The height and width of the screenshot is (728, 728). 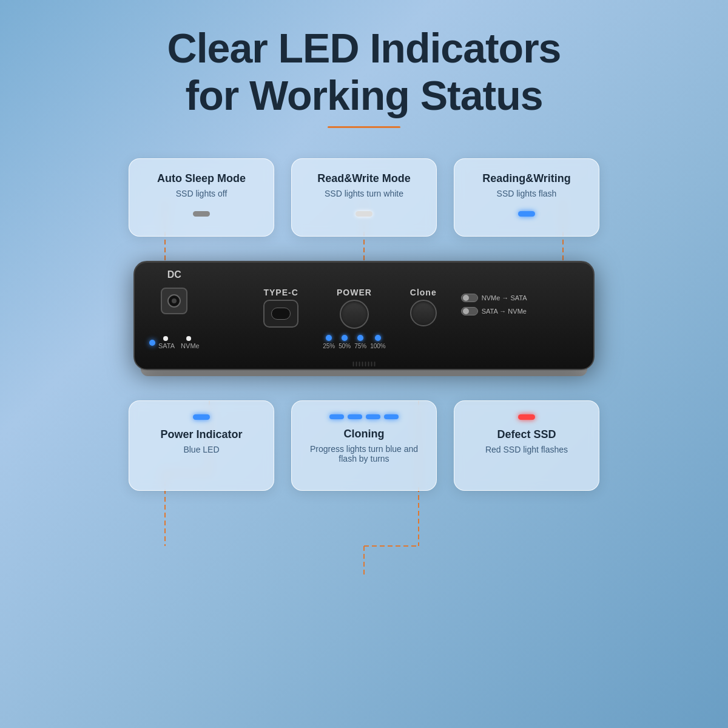 What do you see at coordinates (378, 346) in the screenshot?
I see `prog-label-100: 100%` at bounding box center [378, 346].